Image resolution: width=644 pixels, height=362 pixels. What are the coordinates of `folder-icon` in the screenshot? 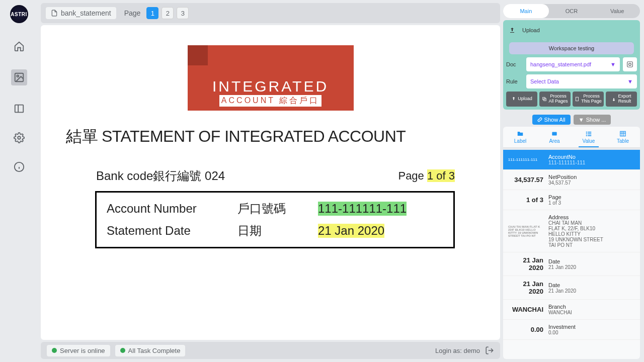 It's located at (520, 134).